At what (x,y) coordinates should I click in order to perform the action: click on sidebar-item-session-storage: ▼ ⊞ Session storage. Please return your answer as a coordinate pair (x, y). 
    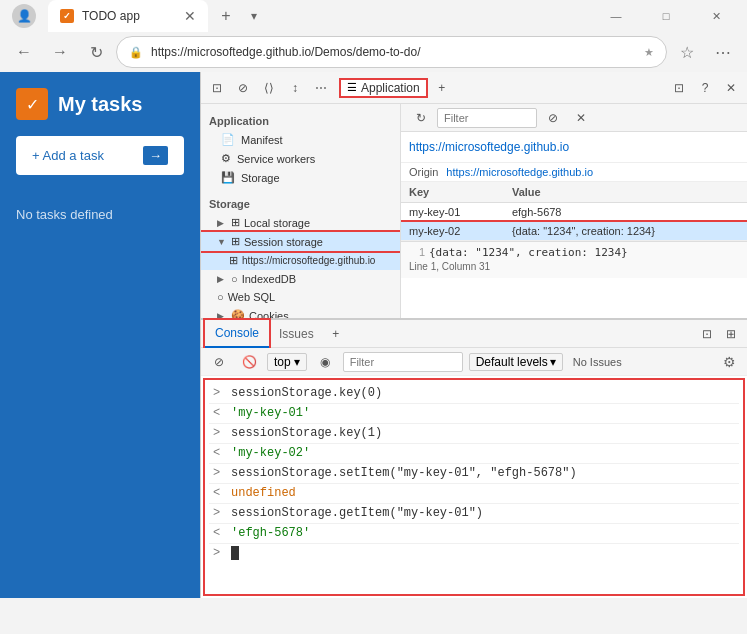
    Looking at the image, I should click on (300, 242).